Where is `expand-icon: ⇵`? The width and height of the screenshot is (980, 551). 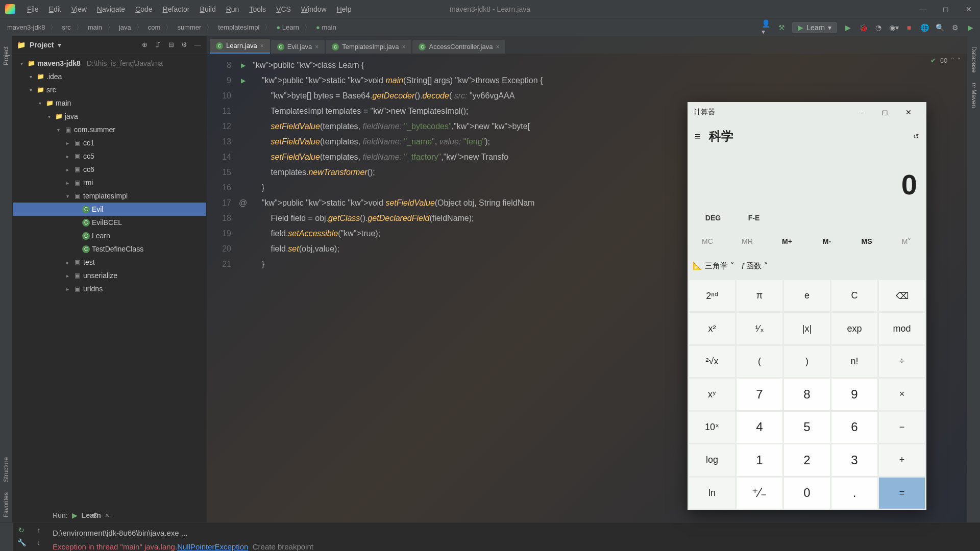
expand-icon: ⇵ is located at coordinates (158, 45).